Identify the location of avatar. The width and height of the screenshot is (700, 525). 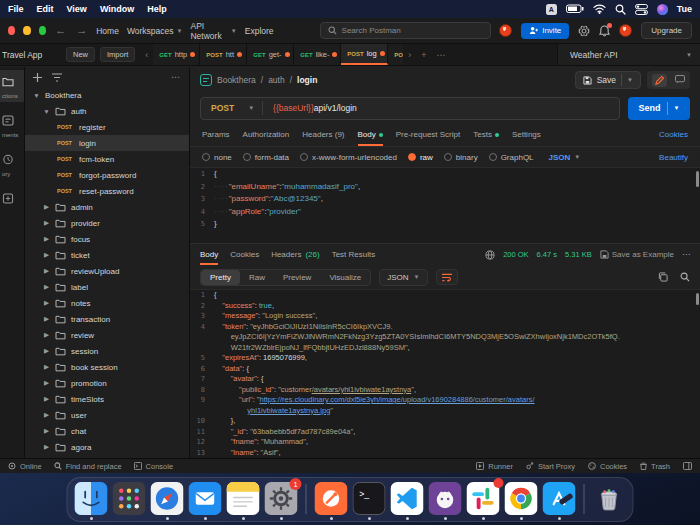
(506, 30).